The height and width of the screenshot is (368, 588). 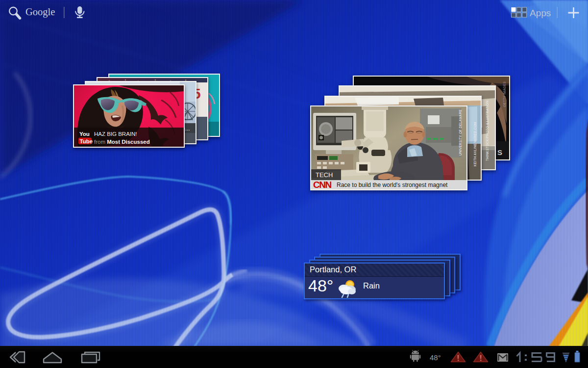 I want to click on svg-text: S, so click(x=500, y=152).